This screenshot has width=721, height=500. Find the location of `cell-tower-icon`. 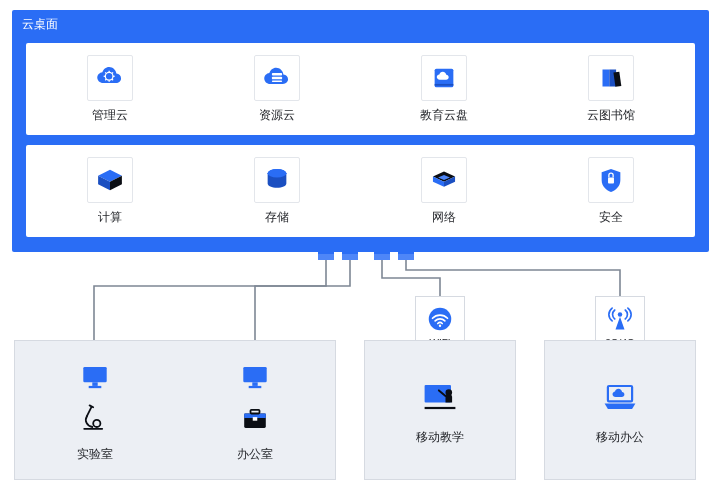

cell-tower-icon is located at coordinates (620, 319).